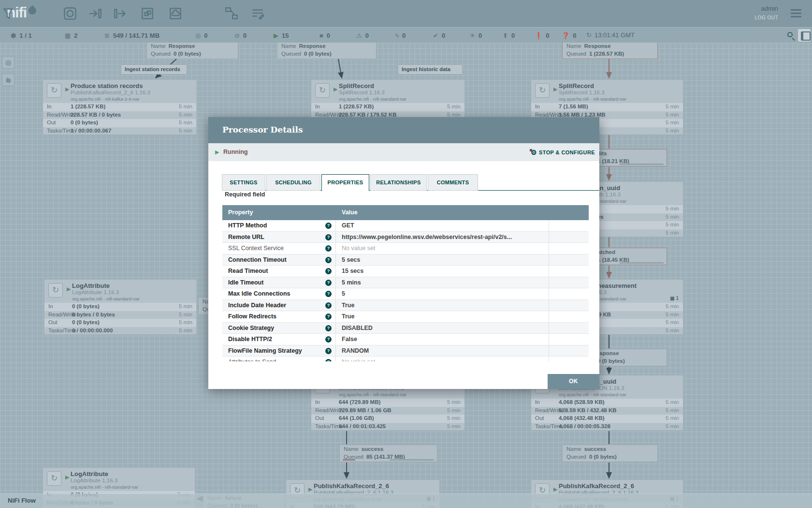  What do you see at coordinates (607, 107) in the screenshot?
I see `processor-stat-row: In7 (1.56 MB)5 min` at bounding box center [607, 107].